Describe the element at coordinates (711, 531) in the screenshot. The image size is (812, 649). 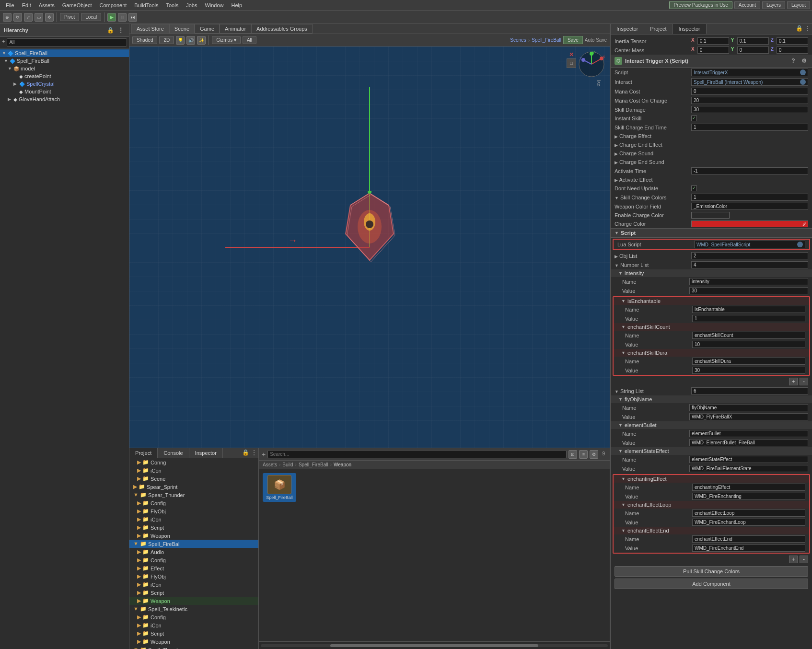
I see `enchanteffectend-header: ▼ enchantEffectEnd` at that location.